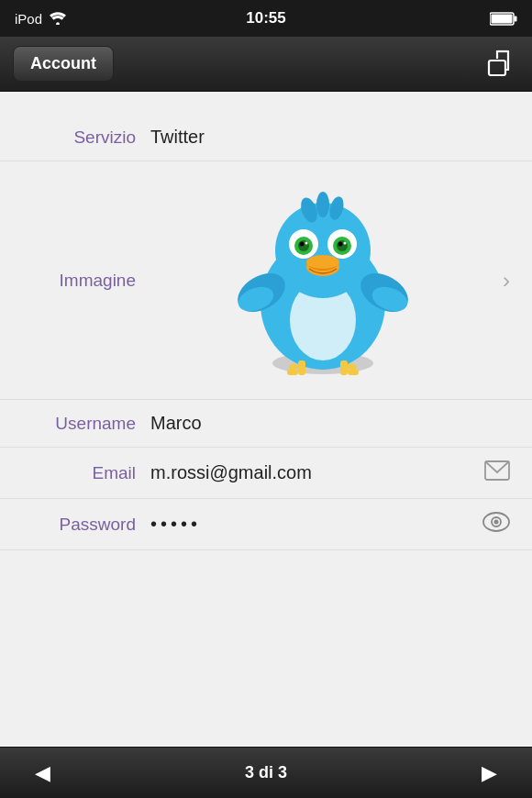 This screenshot has height=798, width=532. Describe the element at coordinates (497, 471) in the screenshot. I see `envelope-icon` at that location.